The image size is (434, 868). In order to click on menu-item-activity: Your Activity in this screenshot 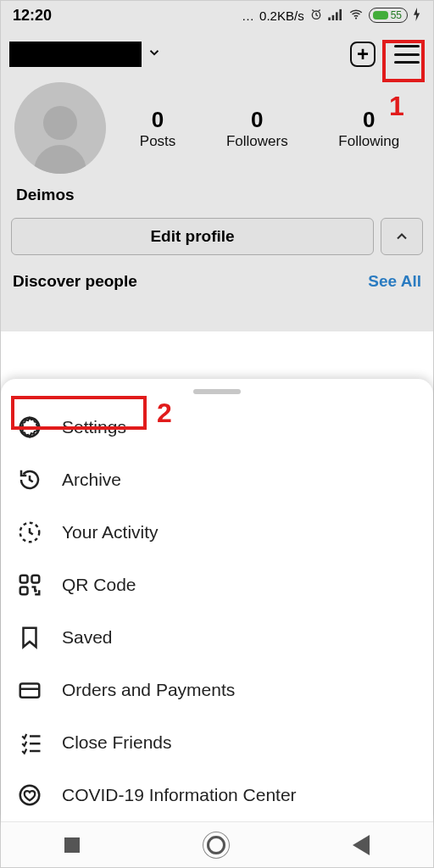, I will do `click(217, 532)`.